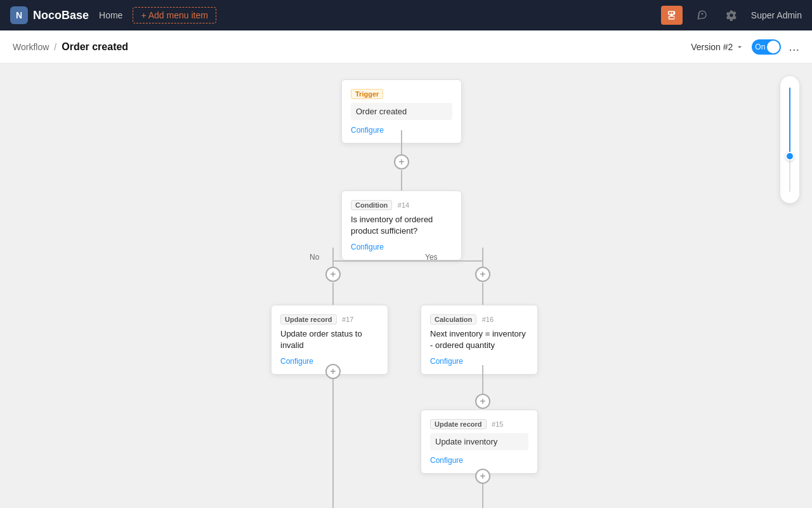 Image resolution: width=812 pixels, height=508 pixels. Describe the element at coordinates (483, 476) in the screenshot. I see `add-node-btn-yes-3: +` at that location.